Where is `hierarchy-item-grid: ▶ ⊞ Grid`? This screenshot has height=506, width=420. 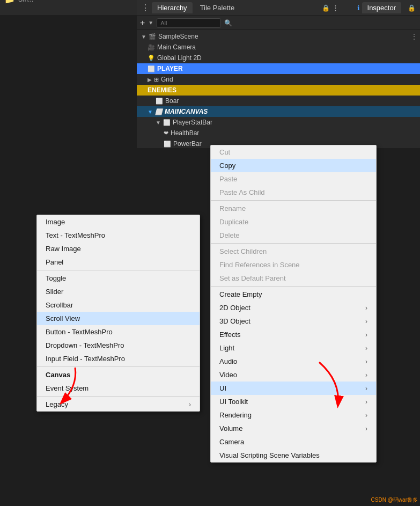 hierarchy-item-grid: ▶ ⊞ Grid is located at coordinates (278, 79).